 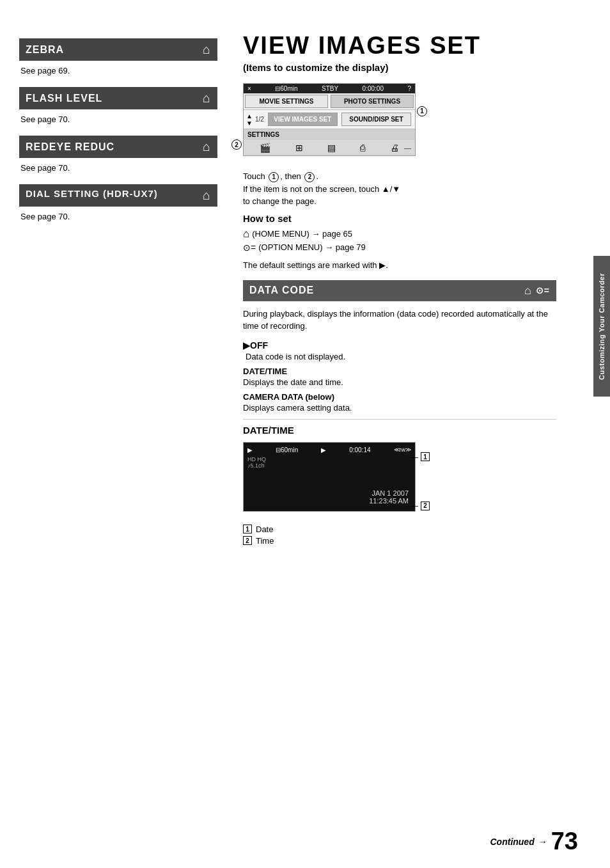 I want to click on screen-mockup-inner: × ⊟60min STBY 0:00:00 ? MOVIE SETTINGS P…, so click(x=329, y=120).